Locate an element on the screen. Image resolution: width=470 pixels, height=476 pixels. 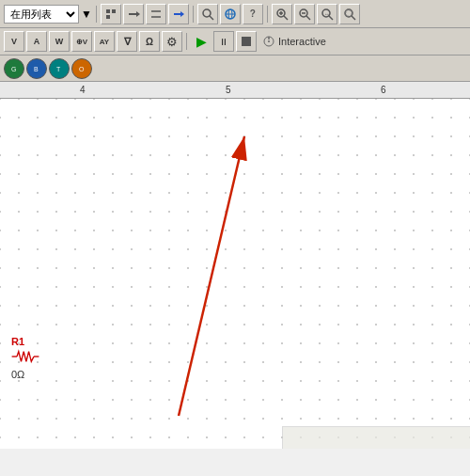
pause-button: ⏸ is located at coordinates (224, 41).